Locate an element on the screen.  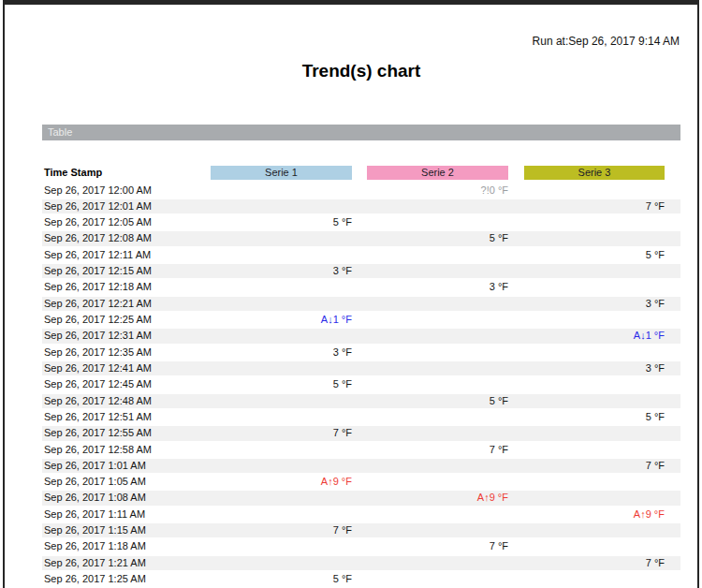
timestamp-cell: Sep 26, 2017 12:11 AM is located at coordinates (126, 255).